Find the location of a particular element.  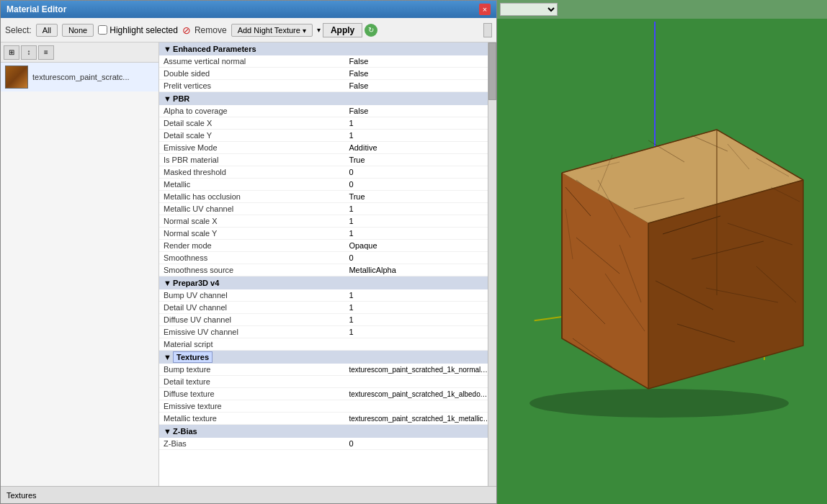

table-row: Bump texture texturescom_paint_scratched… is located at coordinates (328, 370).